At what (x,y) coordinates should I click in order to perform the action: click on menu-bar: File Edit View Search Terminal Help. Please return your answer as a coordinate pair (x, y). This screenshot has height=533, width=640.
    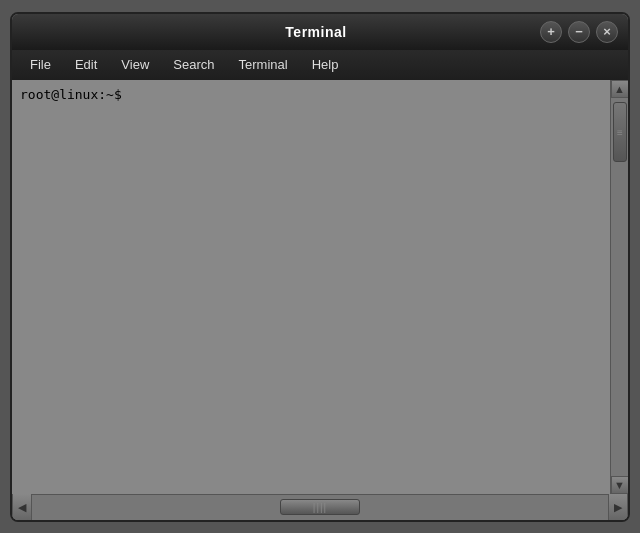
    Looking at the image, I should click on (320, 65).